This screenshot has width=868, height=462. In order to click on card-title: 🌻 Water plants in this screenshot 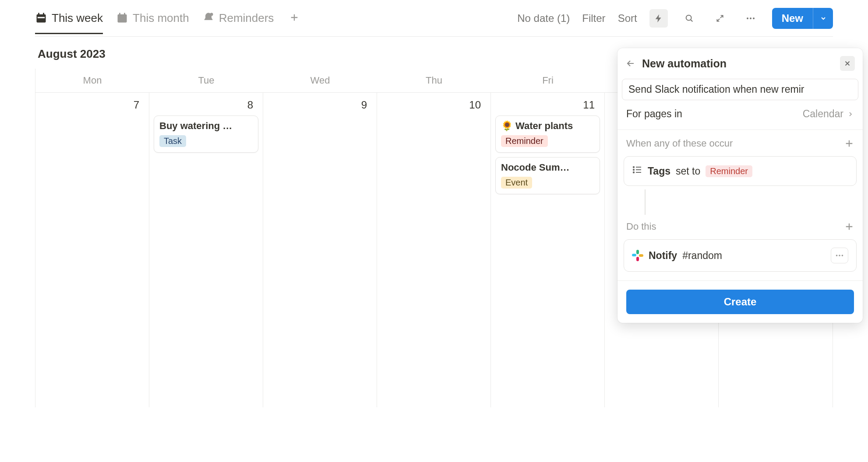, I will do `click(547, 126)`.